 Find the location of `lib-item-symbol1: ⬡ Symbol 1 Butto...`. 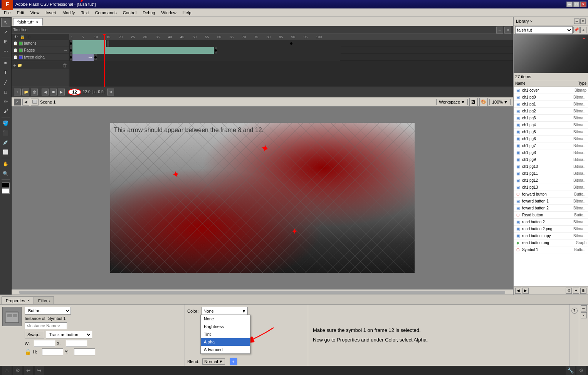

lib-item-symbol1: ⬡ Symbol 1 Butto... is located at coordinates (551, 250).